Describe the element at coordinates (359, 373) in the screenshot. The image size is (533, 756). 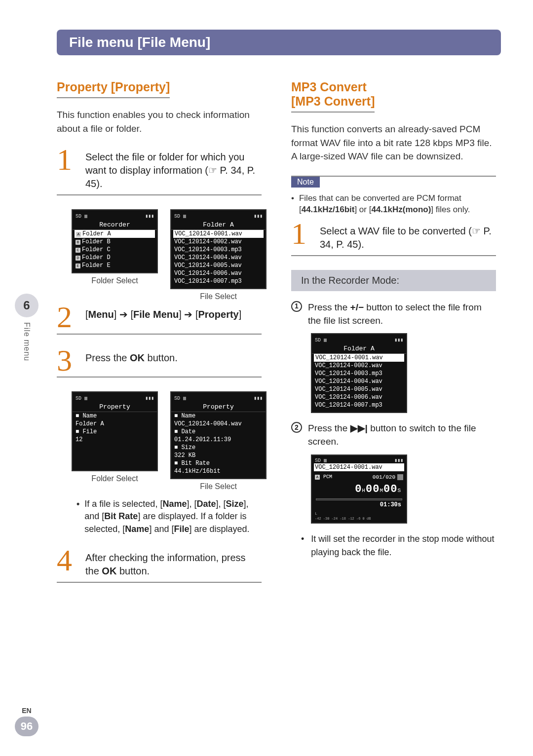
I see `screenshot-file-list: SD ▥▮▮▮ Folder A VOC_120124-0001.wav VOC…` at that location.